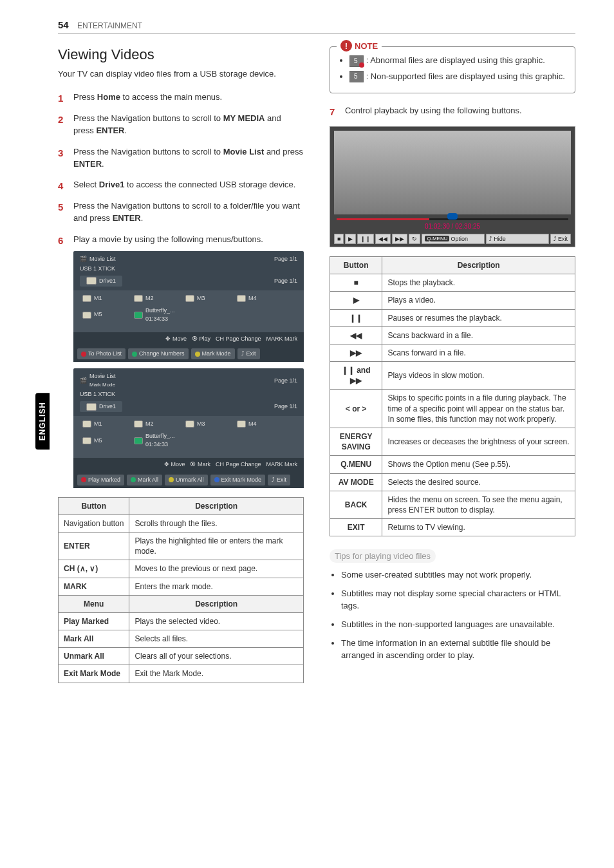 Image resolution: width=614 pixels, height=868 pixels. What do you see at coordinates (181, 212) in the screenshot?
I see `step-5: Press the Navigation buttons to scroll t…` at bounding box center [181, 212].